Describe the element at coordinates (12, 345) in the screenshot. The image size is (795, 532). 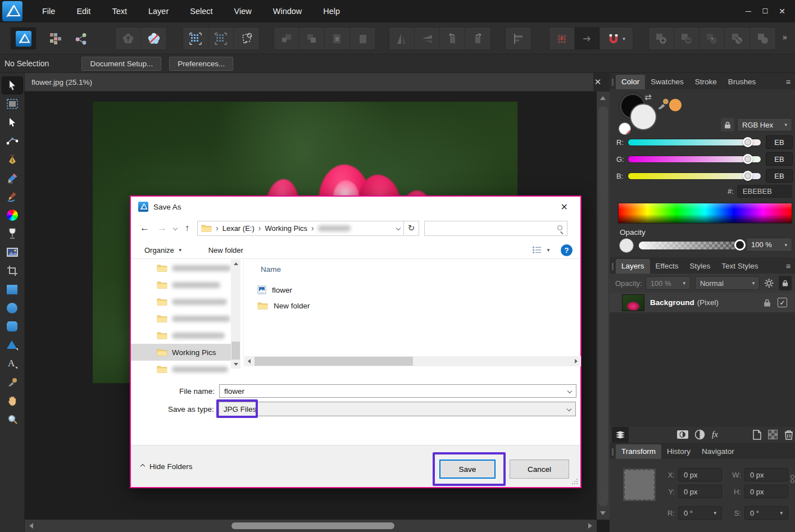
I see `shape-tool` at that location.